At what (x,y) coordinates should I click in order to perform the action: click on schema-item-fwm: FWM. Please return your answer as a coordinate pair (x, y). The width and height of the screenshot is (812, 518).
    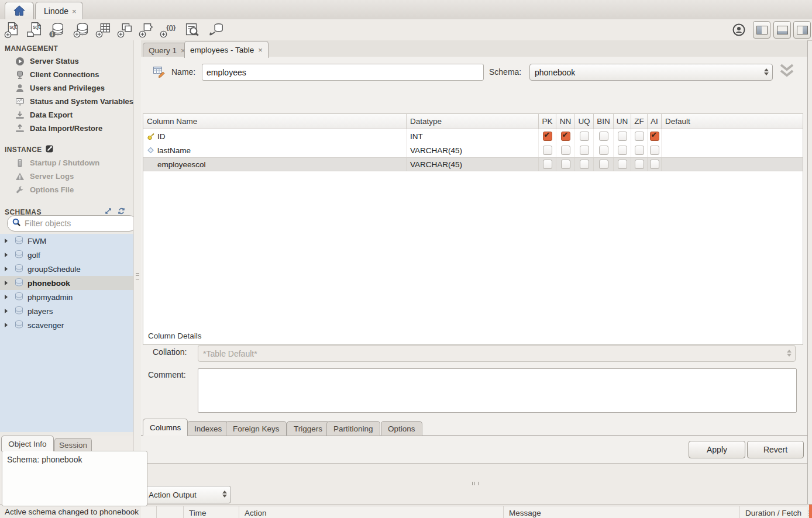
    Looking at the image, I should click on (67, 241).